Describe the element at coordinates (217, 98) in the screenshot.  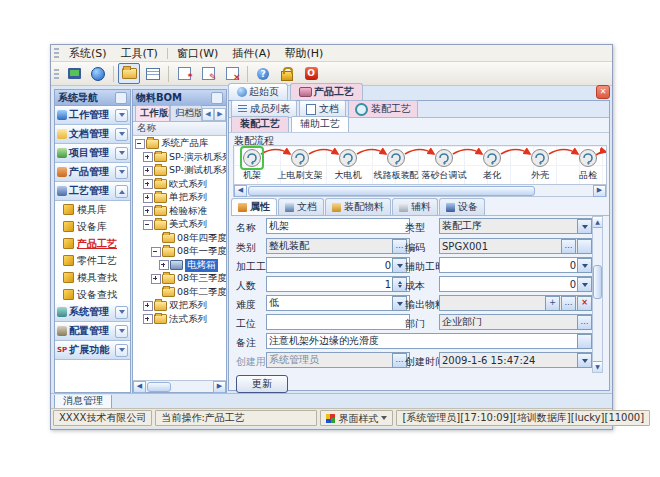
I see `bom-panel-options-button` at that location.